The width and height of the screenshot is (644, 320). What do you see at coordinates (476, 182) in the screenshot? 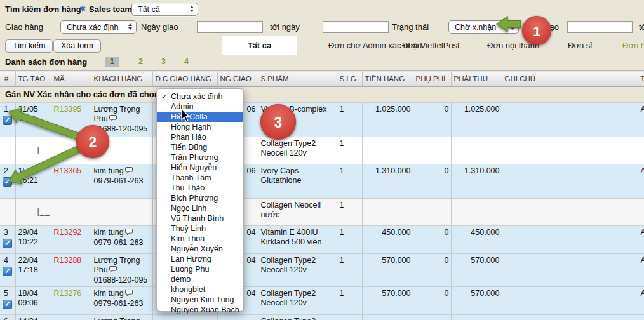
I see `cell-due: 1.310.000` at bounding box center [476, 182].